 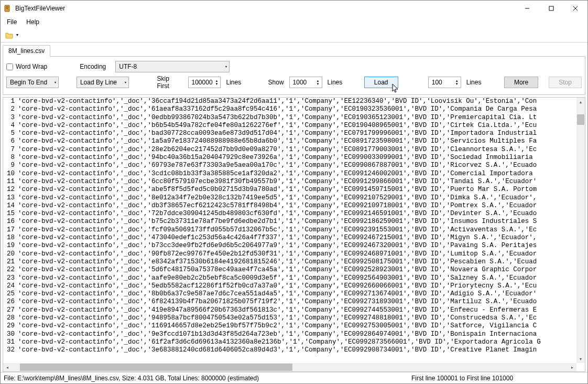 What do you see at coordinates (8, 8) in the screenshot?
I see `app-icon` at bounding box center [8, 8].